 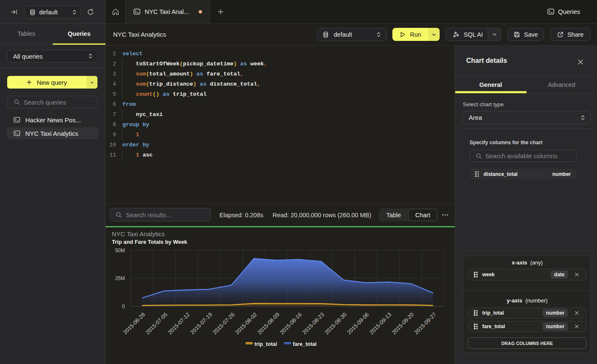 I want to click on svg-text: 2015-07-26, so click(x=224, y=324).